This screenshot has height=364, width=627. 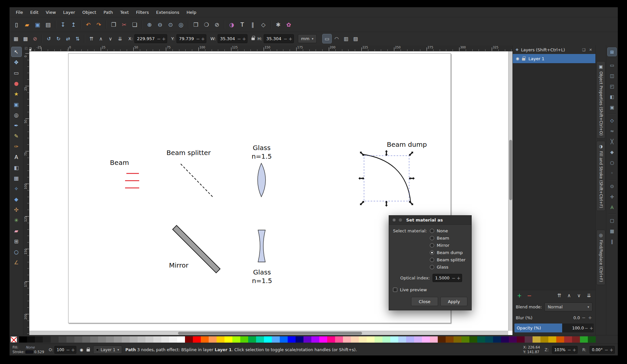 I want to click on box-3d-tool-icon: ▣, so click(x=16, y=105).